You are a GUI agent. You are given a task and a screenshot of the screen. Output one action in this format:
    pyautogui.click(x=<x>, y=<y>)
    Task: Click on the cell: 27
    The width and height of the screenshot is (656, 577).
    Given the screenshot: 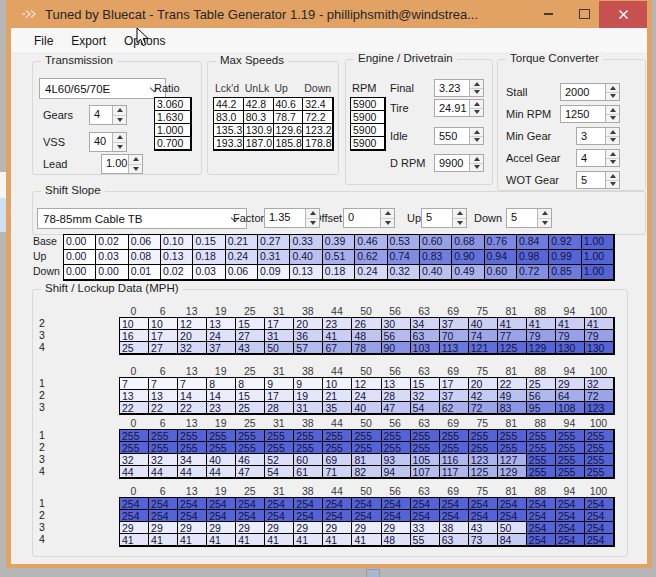 What is the action you would take?
    pyautogui.click(x=250, y=336)
    